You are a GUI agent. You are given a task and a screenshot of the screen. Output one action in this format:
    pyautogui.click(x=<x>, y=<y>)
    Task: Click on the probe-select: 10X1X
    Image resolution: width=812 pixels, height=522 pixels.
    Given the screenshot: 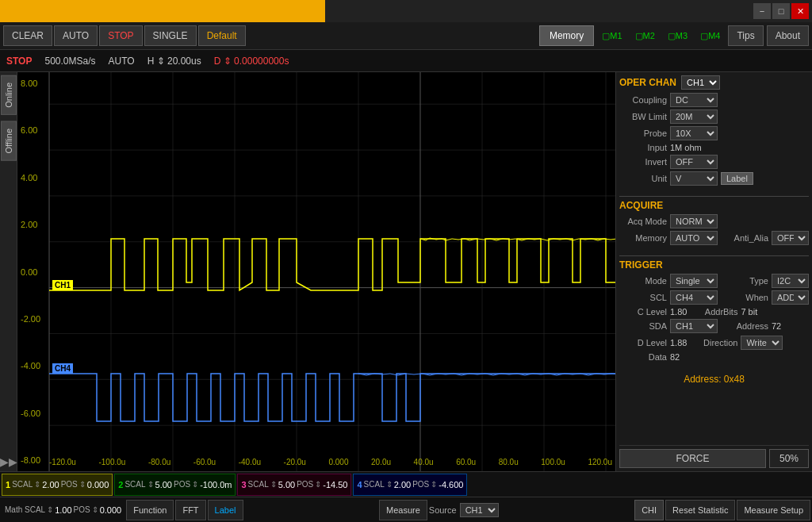 What is the action you would take?
    pyautogui.click(x=694, y=133)
    